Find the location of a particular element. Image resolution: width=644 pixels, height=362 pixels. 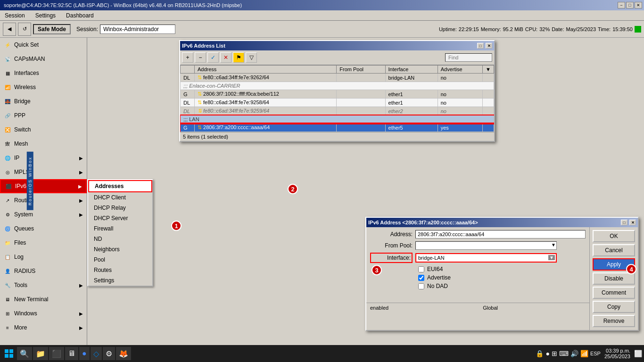

col-from-pool: From Pool is located at coordinates (361, 70).